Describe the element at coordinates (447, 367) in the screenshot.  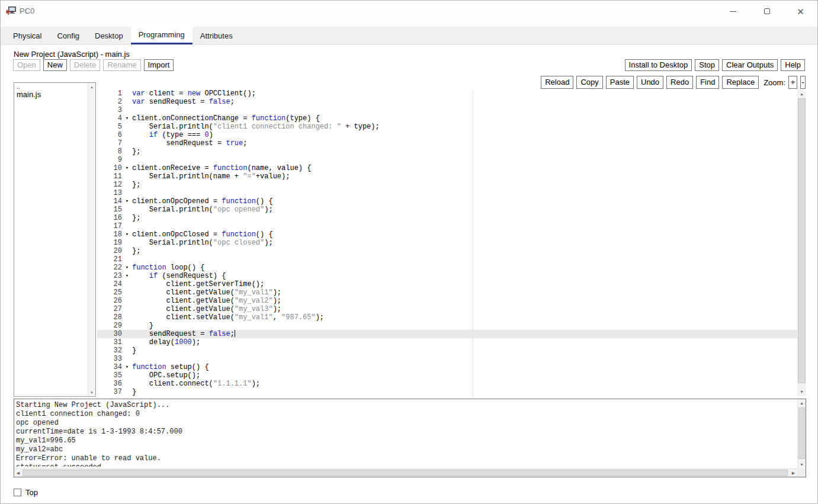
I see `code-line-34: 34▾function setup() {` at that location.